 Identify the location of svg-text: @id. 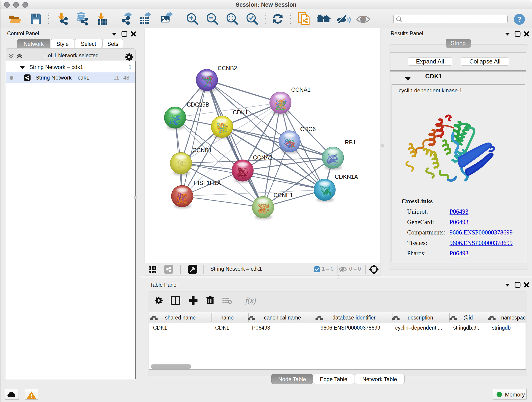
(468, 318).